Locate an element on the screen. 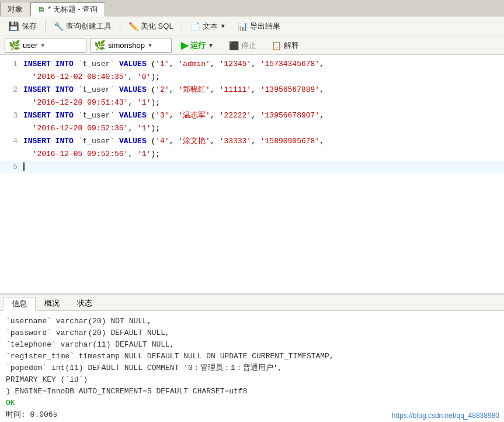 The height and width of the screenshot is (422, 504). info-text-2: `password` varchar(20) DEFAULT NULL, is located at coordinates (88, 333).